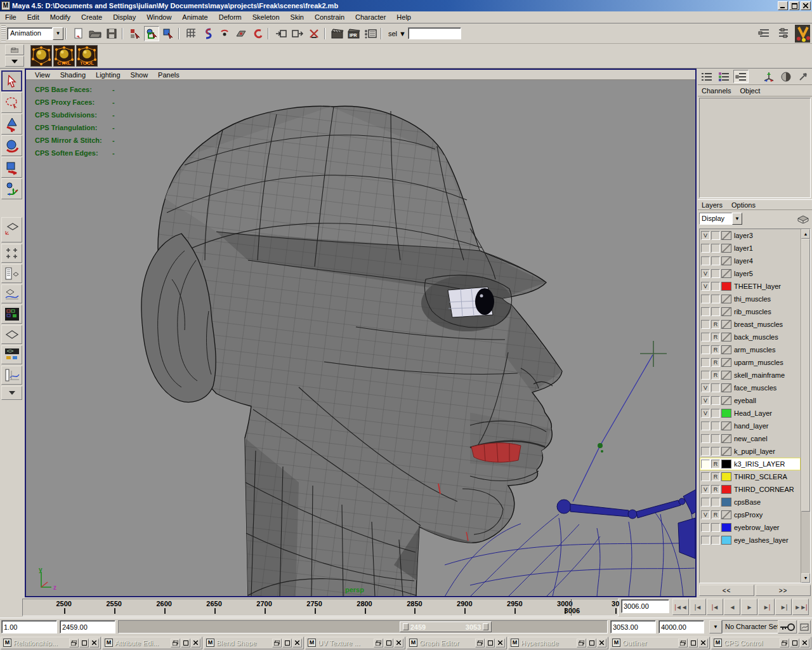 Image resolution: width=812 pixels, height=650 pixels. I want to click on range-end-grip, so click(486, 627).